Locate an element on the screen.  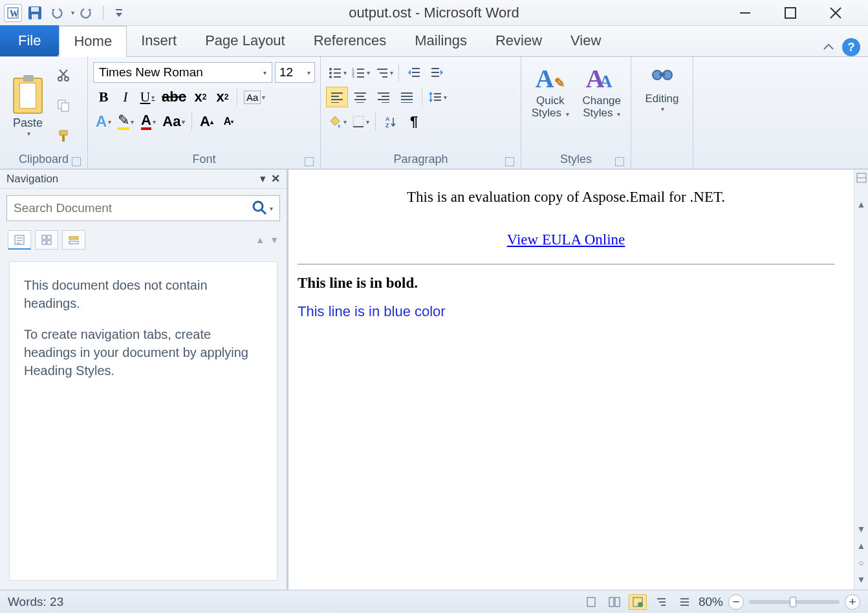
undo-icon is located at coordinates (57, 13).